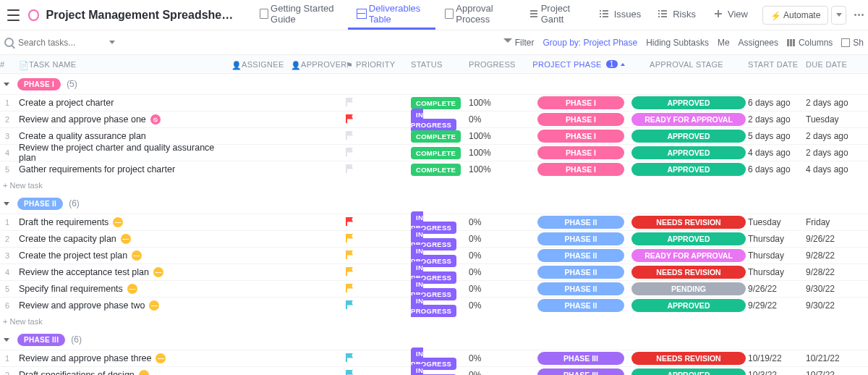 This screenshot has height=375, width=868. Describe the element at coordinates (434, 239) in the screenshot. I see `table-row: 2 Create the capacity plan — IN PROGRESS…` at that location.